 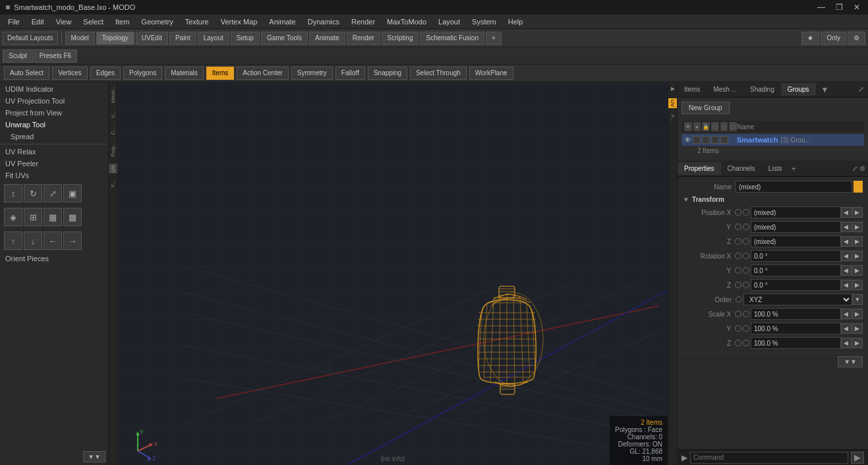 I want to click on rbtab-properties: Properties, so click(x=699, y=169).